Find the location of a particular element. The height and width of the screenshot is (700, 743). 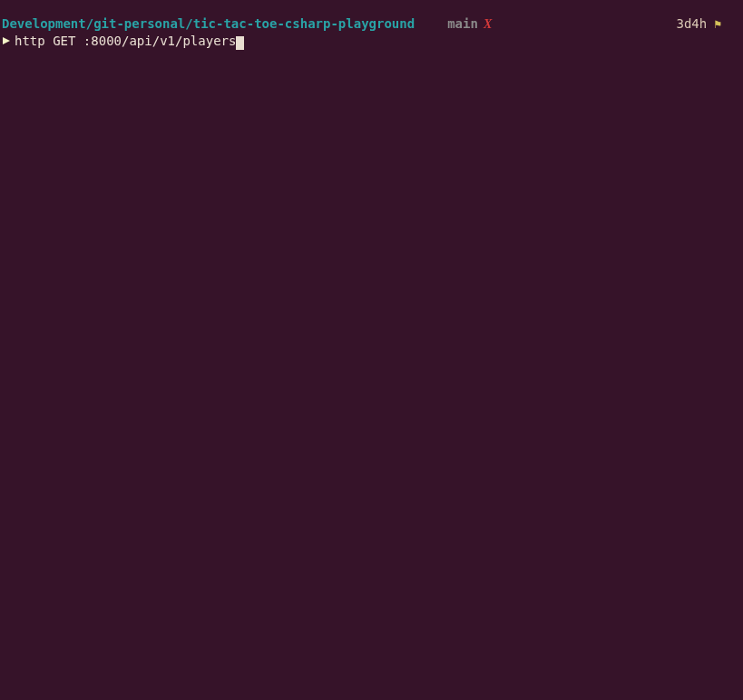

prompt-arrow-icon is located at coordinates (6, 41).